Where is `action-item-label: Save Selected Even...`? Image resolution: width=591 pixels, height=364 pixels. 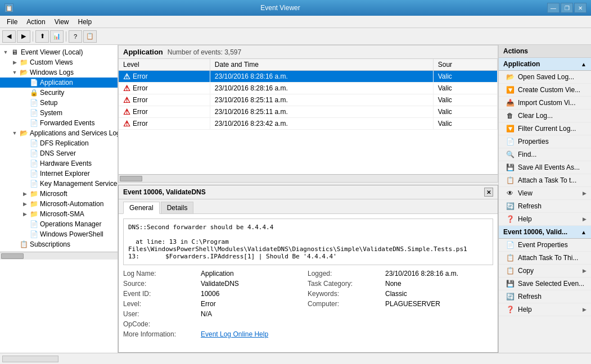 action-item-label: Save Selected Even... is located at coordinates (552, 284).